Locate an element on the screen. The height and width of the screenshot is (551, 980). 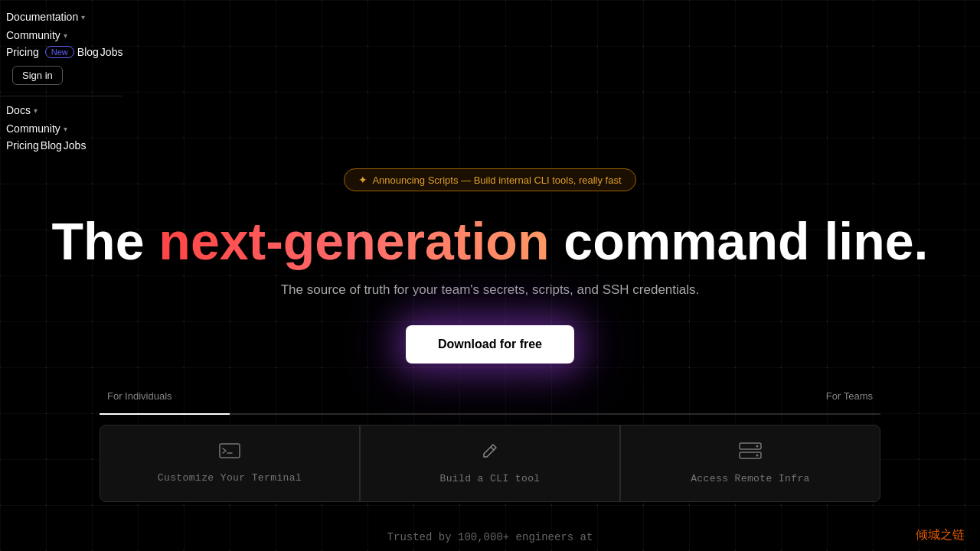
feature-top-line-active is located at coordinates (165, 414).